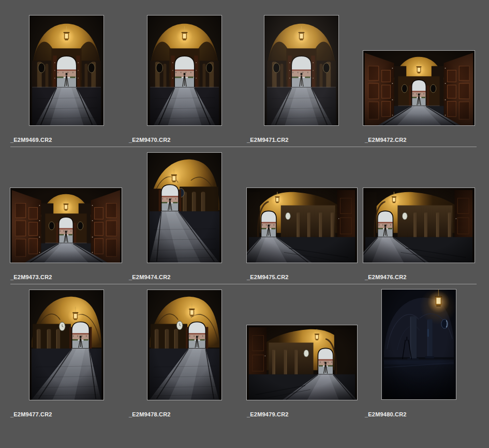 Image resolution: width=489 pixels, height=448 pixels. I want to click on photo-filename: _E2M9475.CR2, so click(268, 277).